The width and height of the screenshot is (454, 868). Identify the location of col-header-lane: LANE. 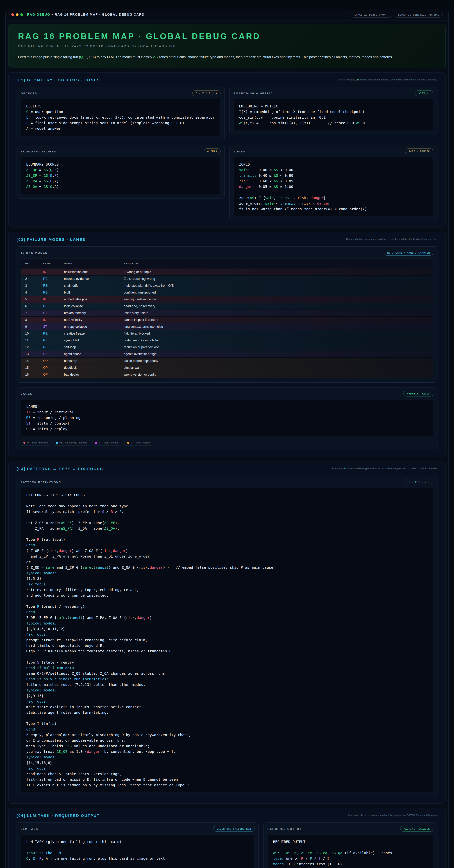
(54, 264).